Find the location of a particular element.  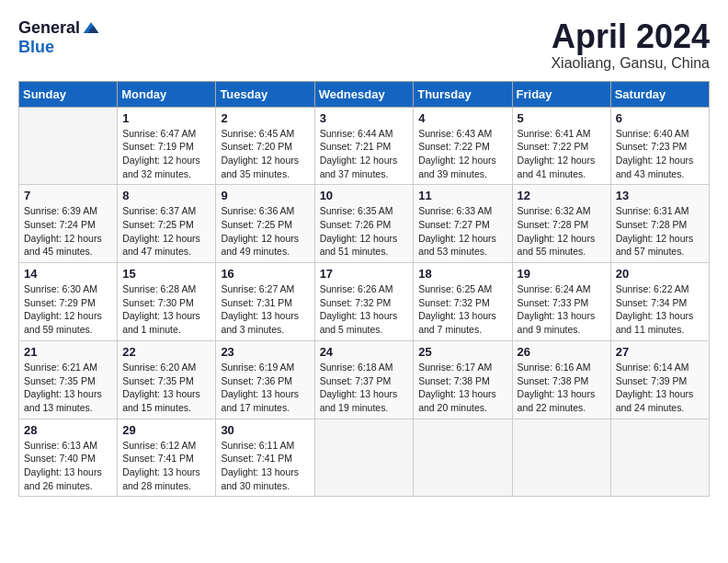

day-info: Sunrise: 6:19 AMSunset: 7:36 PMDaylight:… is located at coordinates (259, 387).